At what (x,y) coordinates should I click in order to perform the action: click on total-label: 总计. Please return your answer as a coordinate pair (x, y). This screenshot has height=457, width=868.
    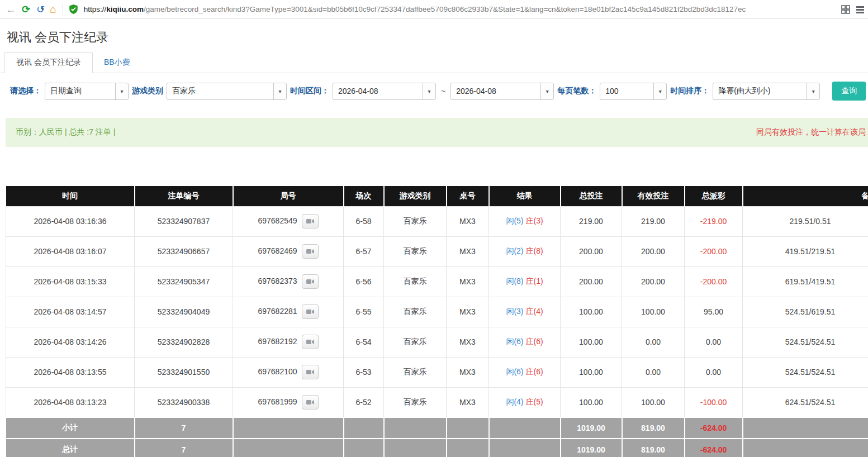
    Looking at the image, I should click on (70, 448).